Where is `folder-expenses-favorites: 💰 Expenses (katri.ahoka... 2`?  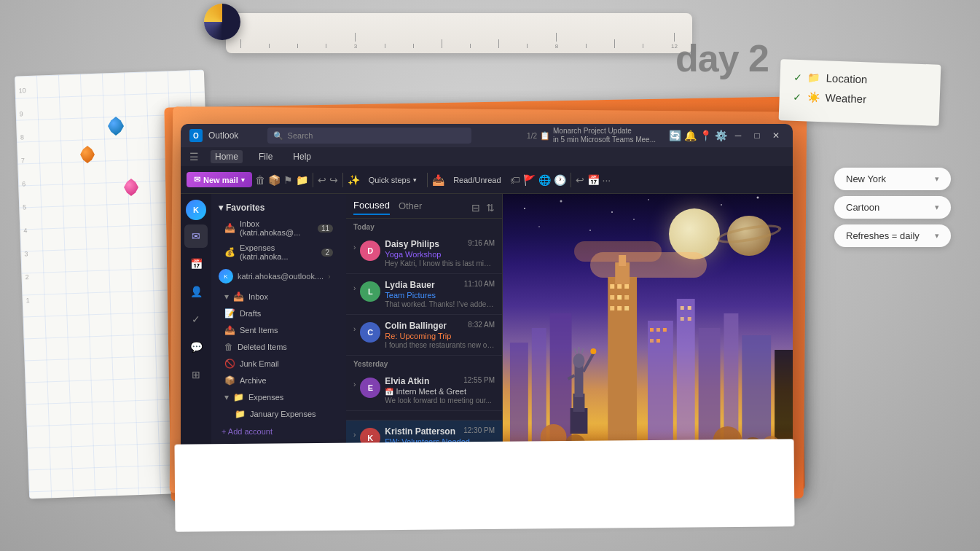 folder-expenses-favorites: 💰 Expenses (katri.ahoka... 2 is located at coordinates (278, 252).